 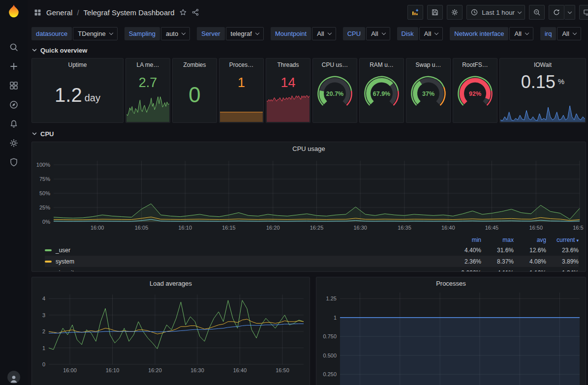 What do you see at coordinates (288, 90) in the screenshot?
I see `panel-threads: Threads 14` at bounding box center [288, 90].